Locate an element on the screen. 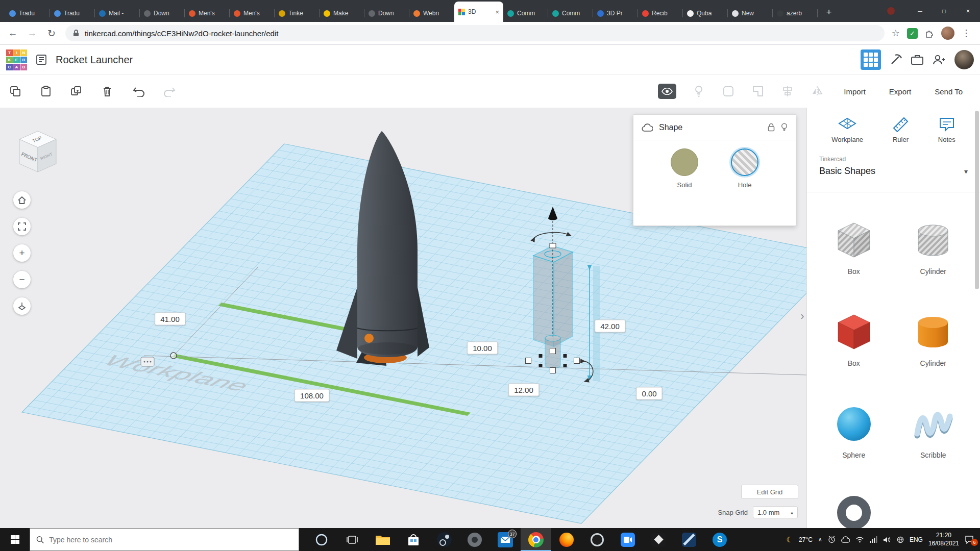  browser-tab: Quba is located at coordinates (705, 13).